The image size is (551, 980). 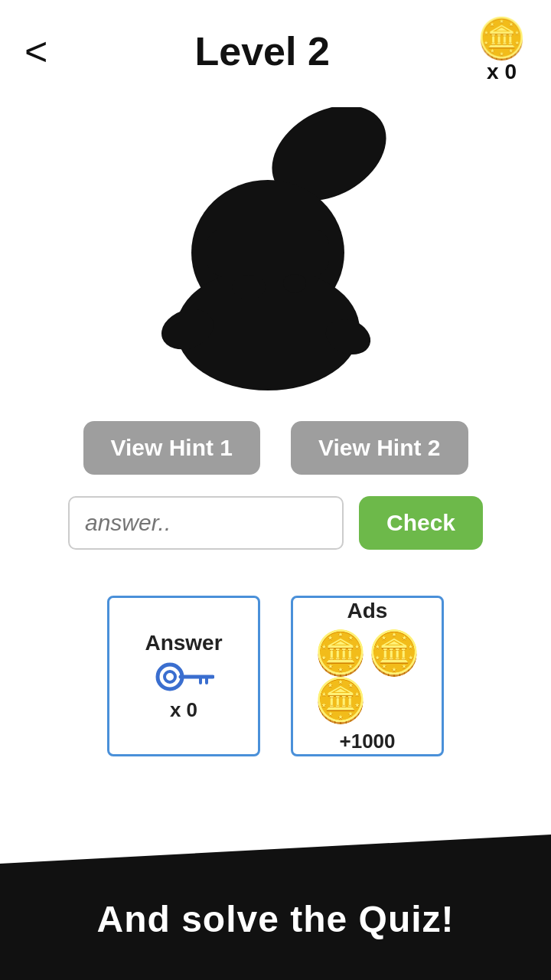 I want to click on coins-display: 🪙 x 0, so click(x=502, y=51).